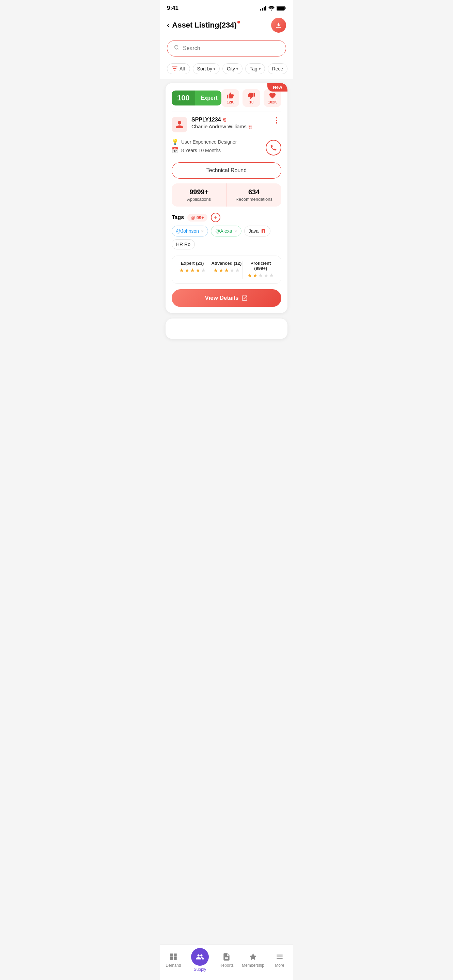 This screenshot has width=453, height=980. I want to click on signal-icon, so click(263, 8).